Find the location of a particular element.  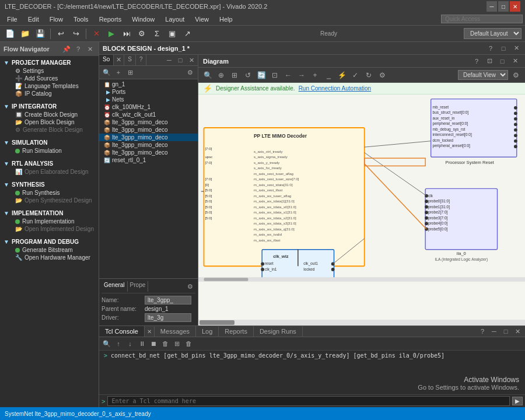

diag-view-settings: ⚙ is located at coordinates (516, 75).